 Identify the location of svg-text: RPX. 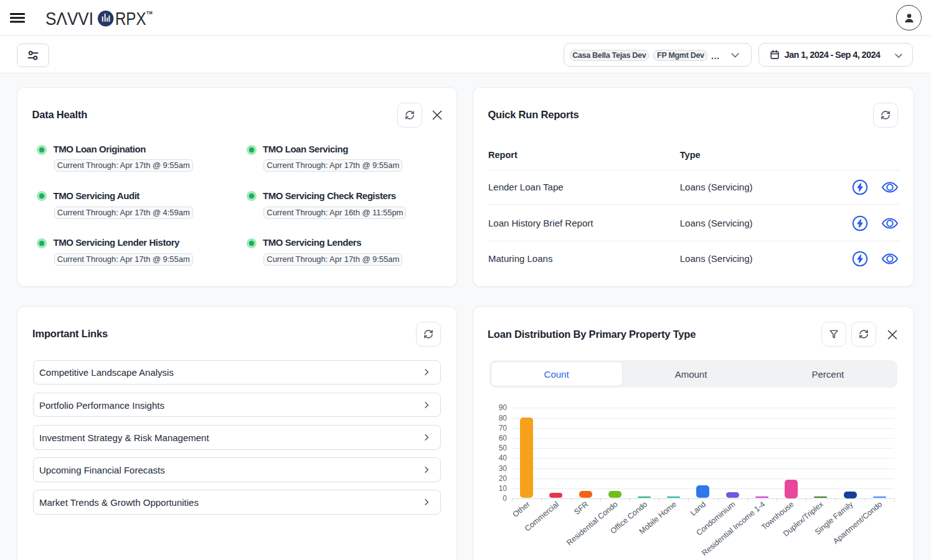
(131, 19).